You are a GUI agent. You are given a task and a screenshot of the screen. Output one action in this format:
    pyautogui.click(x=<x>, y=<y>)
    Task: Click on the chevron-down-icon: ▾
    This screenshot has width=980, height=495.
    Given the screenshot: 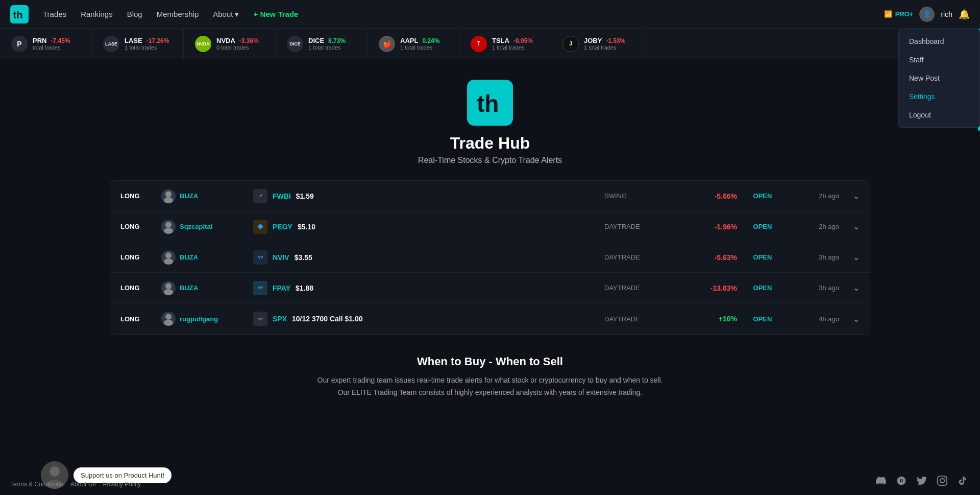 What is the action you would take?
    pyautogui.click(x=237, y=14)
    